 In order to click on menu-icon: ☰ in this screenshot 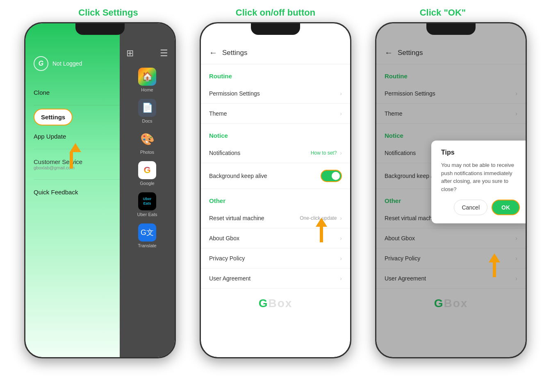, I will do `click(164, 53)`.